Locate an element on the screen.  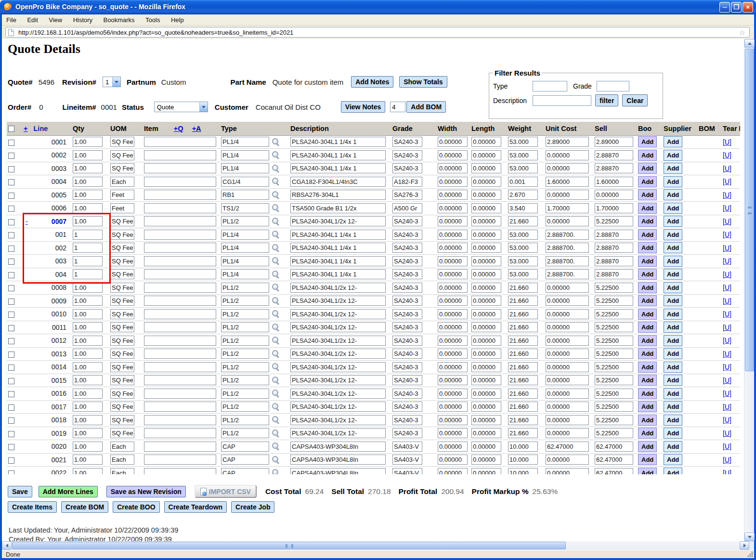
menu-file: File is located at coordinates (12, 20).